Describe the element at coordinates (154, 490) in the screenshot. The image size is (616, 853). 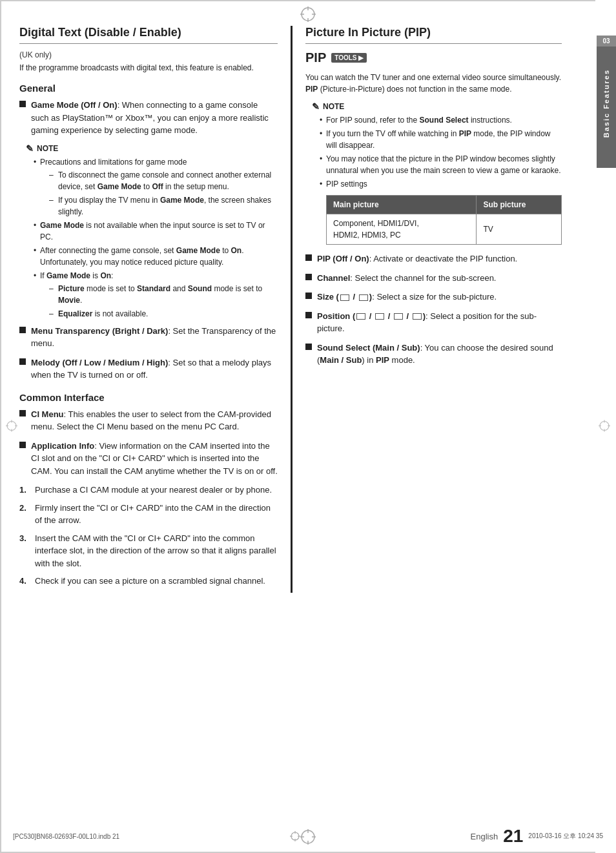
I see `step-1-text: Purchase a CI CAM module at your nearest…` at that location.